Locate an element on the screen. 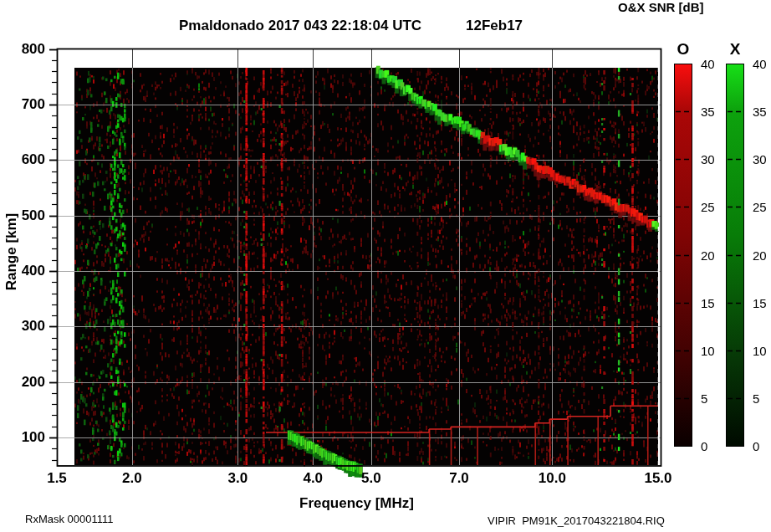  colorbar-x-tick-label: 25 is located at coordinates (762, 207).